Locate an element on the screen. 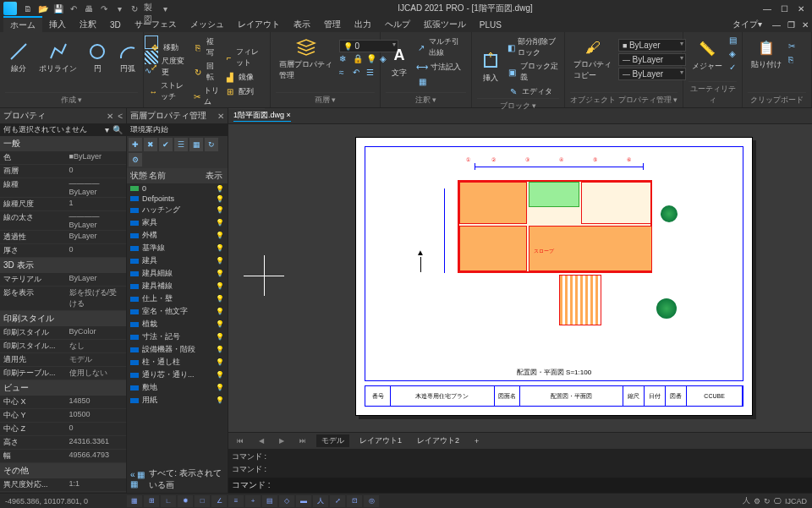  prop-row: 高さ24316.3361 is located at coordinates (63, 443).